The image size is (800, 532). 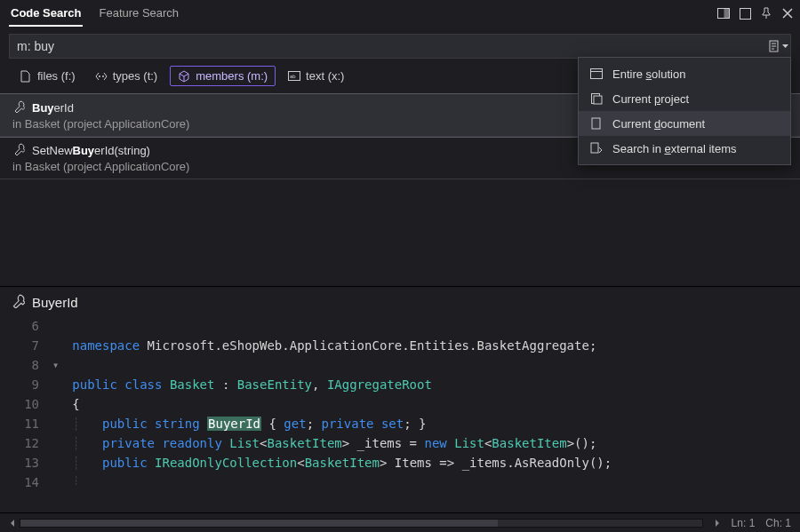 I want to click on filter-label: text (x:), so click(x=325, y=76).